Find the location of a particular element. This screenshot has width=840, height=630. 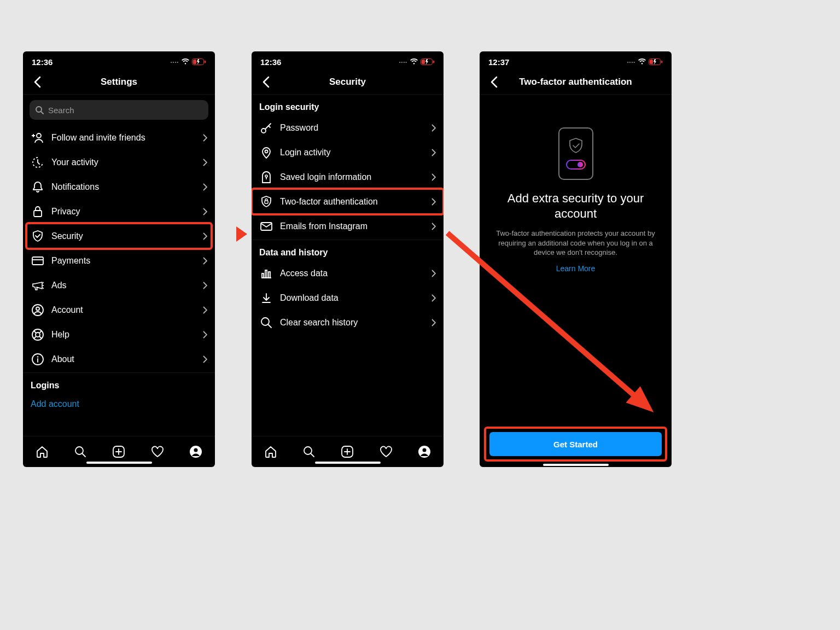

settings-item-label: Ads is located at coordinates (127, 285).